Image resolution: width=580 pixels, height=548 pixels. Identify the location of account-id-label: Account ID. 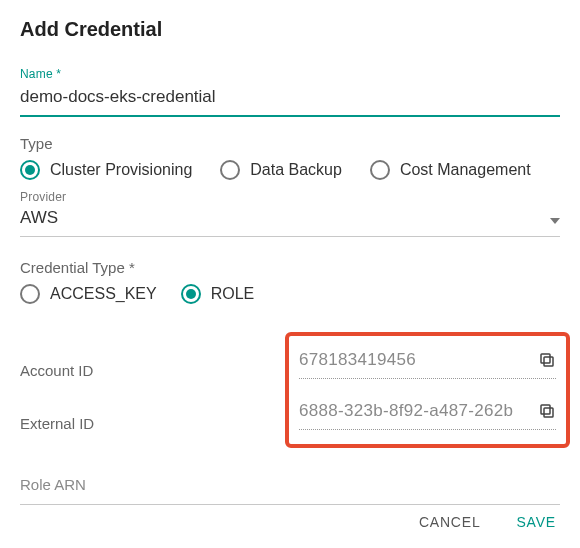
(56, 370).